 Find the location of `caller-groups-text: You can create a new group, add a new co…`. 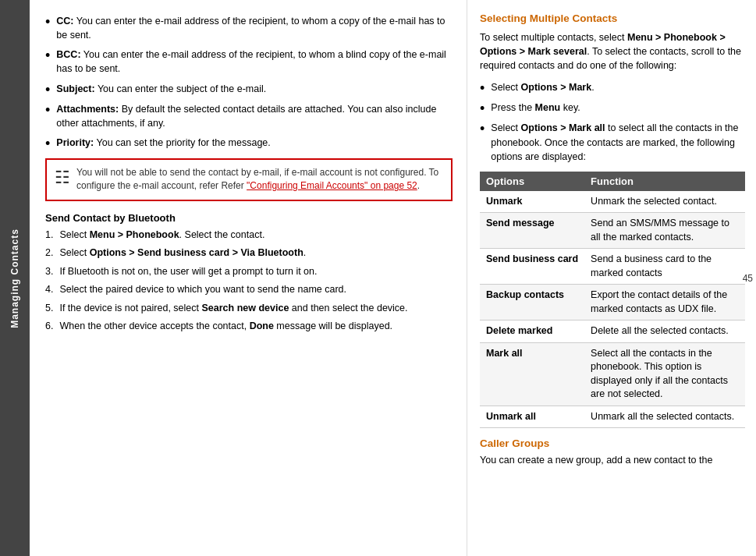

caller-groups-text: You can create a new group, add a new co… is located at coordinates (612, 460).